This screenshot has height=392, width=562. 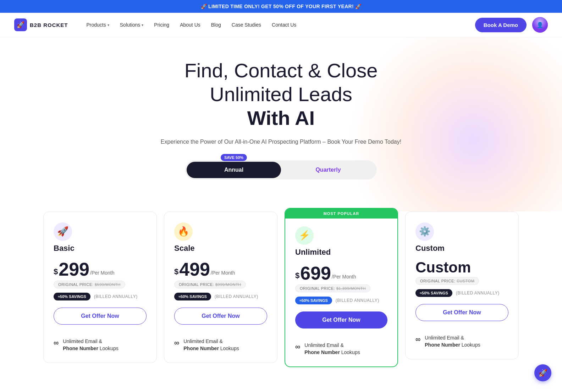 What do you see at coordinates (279, 25) in the screenshot?
I see `nav-links: Products ▾ Solutions ▾ Pricing About Us …` at bounding box center [279, 25].